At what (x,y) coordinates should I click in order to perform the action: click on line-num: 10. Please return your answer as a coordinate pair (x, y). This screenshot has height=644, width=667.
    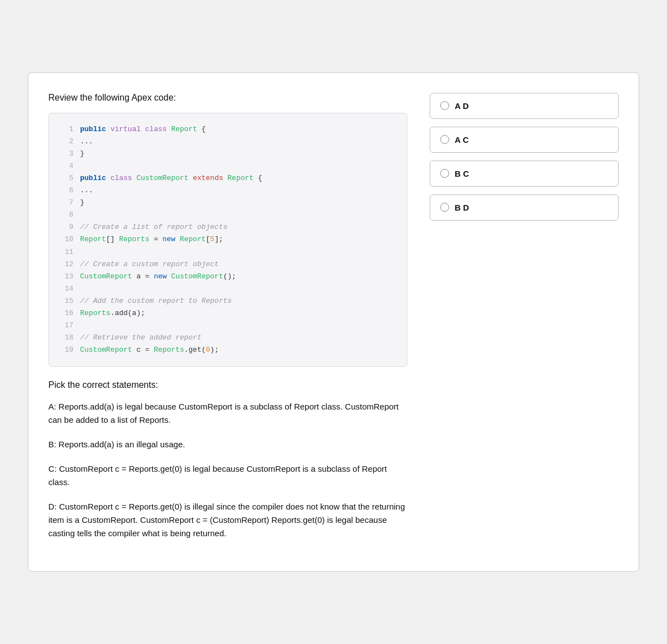
    Looking at the image, I should click on (67, 239).